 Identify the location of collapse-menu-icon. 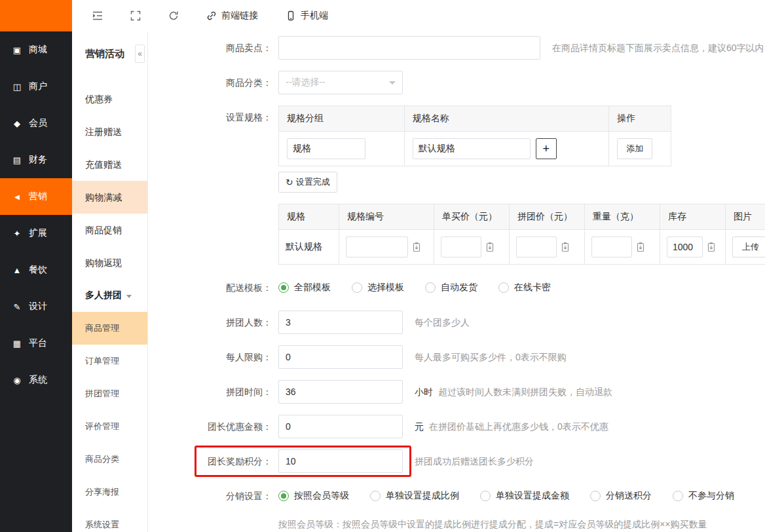
(98, 16).